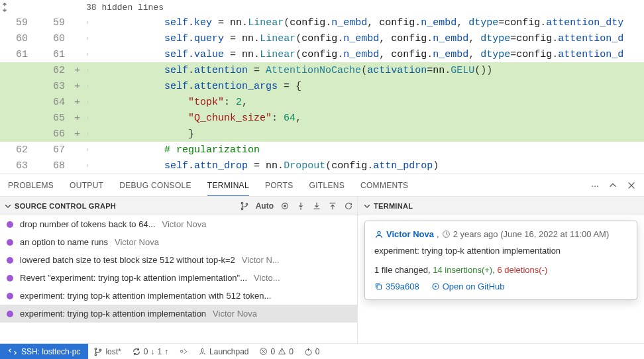 This screenshot has width=644, height=359. I want to click on line-number-old: 60, so click(19, 38).